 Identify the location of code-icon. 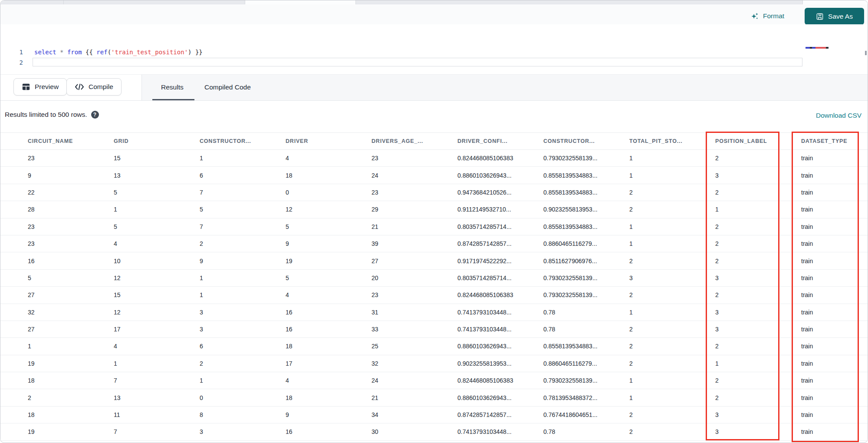
(79, 87).